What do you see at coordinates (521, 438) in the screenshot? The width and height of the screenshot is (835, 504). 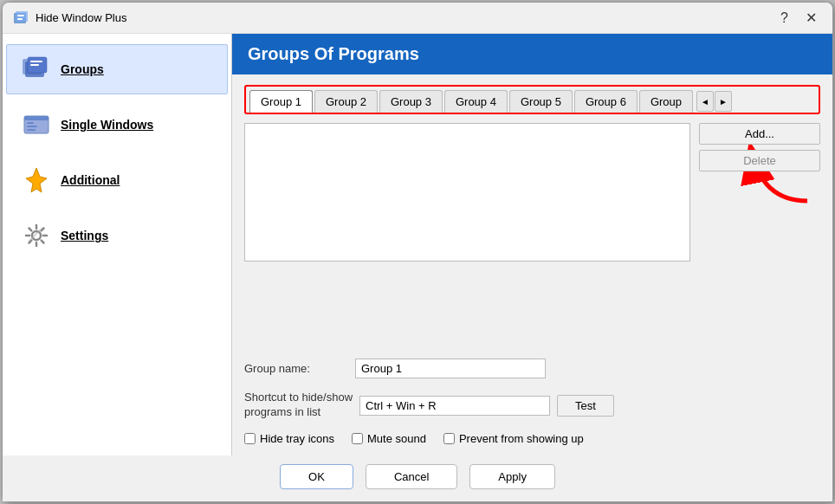 I see `prevent-showing-label: Prevent from showing up` at bounding box center [521, 438].